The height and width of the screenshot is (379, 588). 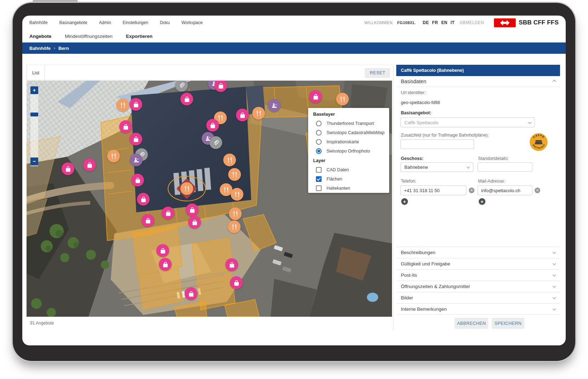 I want to click on layer-option-haltekanten: Haltekanten, so click(x=351, y=188).